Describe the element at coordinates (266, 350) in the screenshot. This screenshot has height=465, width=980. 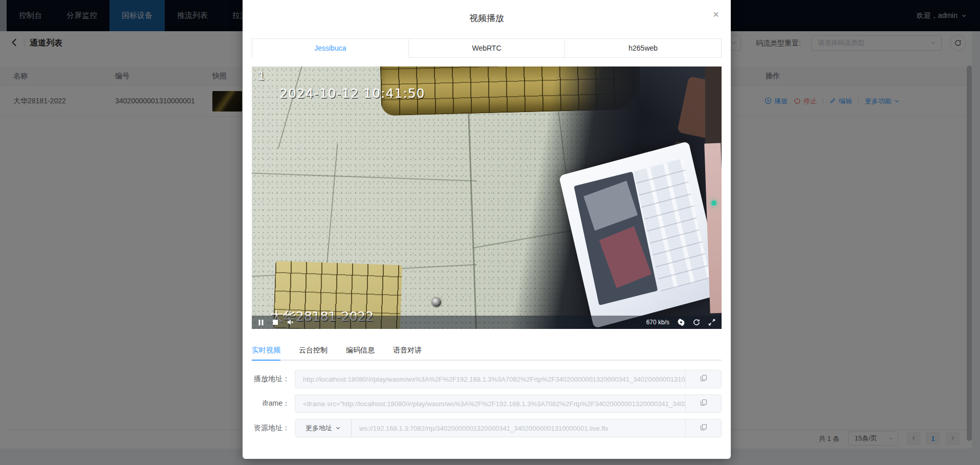
I see `tab-live-video: 实时视频` at that location.